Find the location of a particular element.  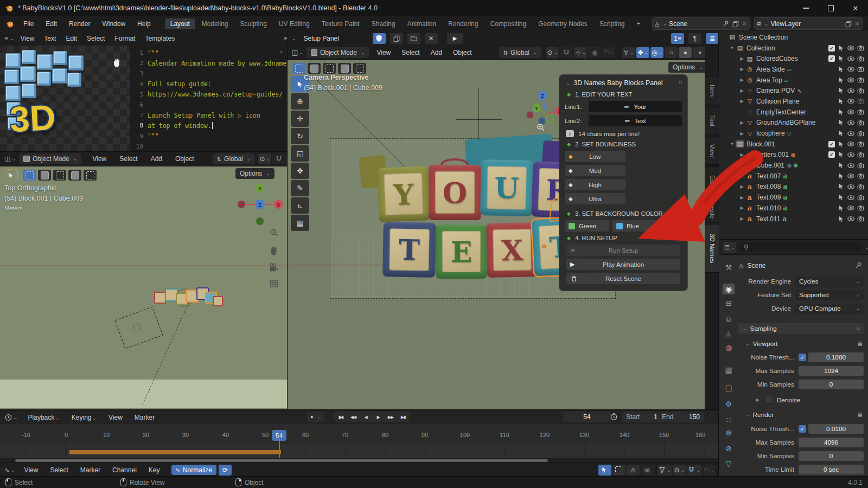

properties-search-input: ⚲ is located at coordinates (800, 247).